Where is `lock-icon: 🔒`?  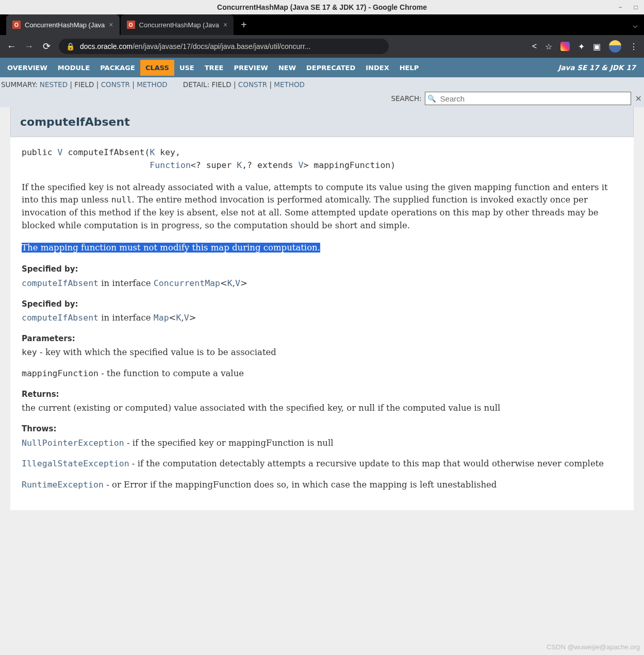
lock-icon: 🔒 is located at coordinates (70, 46).